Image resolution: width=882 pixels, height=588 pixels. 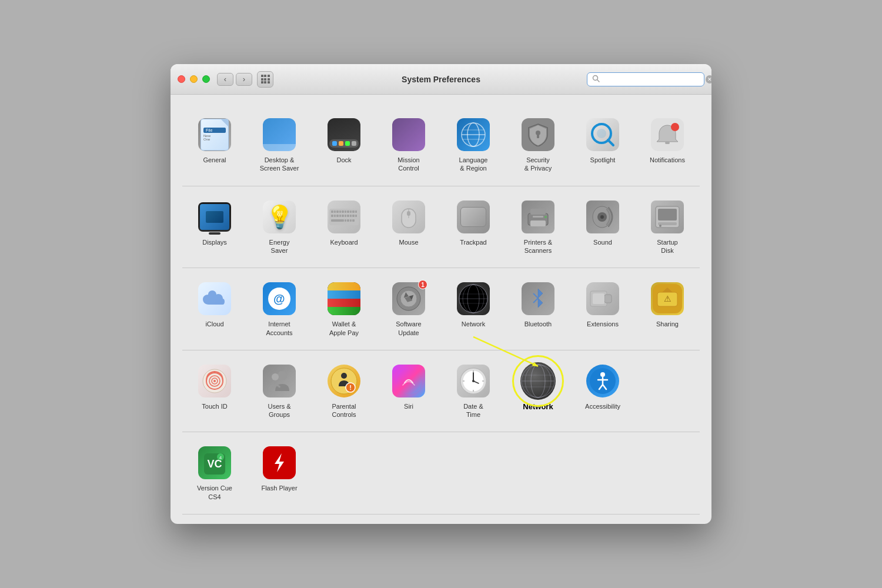 I want to click on desktop-icon, so click(x=279, y=135).